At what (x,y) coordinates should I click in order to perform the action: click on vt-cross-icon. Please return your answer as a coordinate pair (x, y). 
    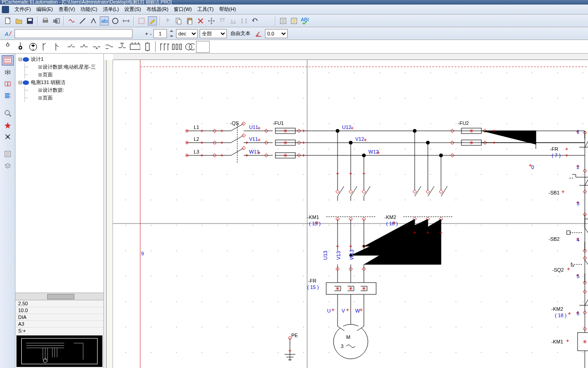
    Looking at the image, I should click on (8, 137).